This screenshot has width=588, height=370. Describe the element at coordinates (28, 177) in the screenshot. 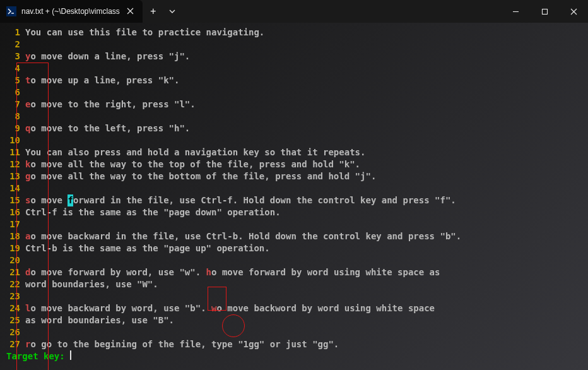

I see `easymotion-hint: g` at that location.